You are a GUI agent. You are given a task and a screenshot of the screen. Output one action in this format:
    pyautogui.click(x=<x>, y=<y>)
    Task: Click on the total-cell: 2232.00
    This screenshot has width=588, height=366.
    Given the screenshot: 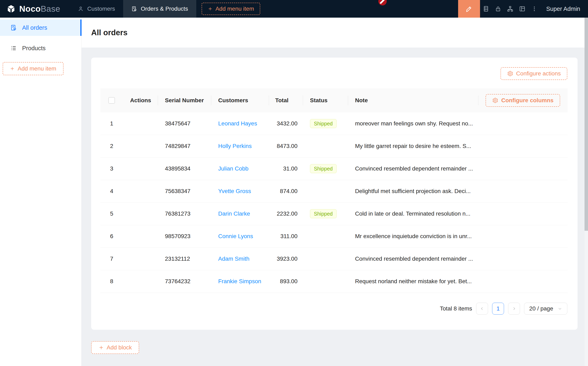 What is the action you would take?
    pyautogui.click(x=286, y=214)
    